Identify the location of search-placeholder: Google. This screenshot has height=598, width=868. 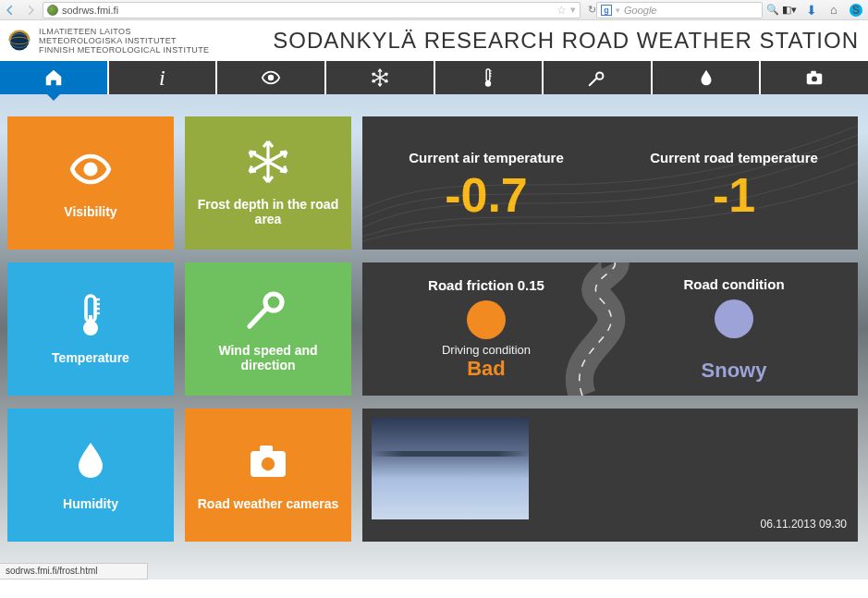
(640, 10).